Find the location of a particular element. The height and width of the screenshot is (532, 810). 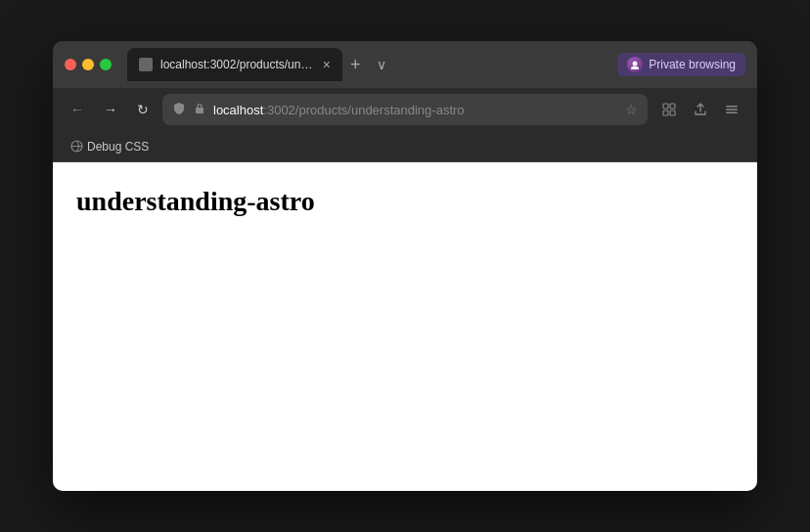

bookmark-star-button: ☆ is located at coordinates (632, 110).